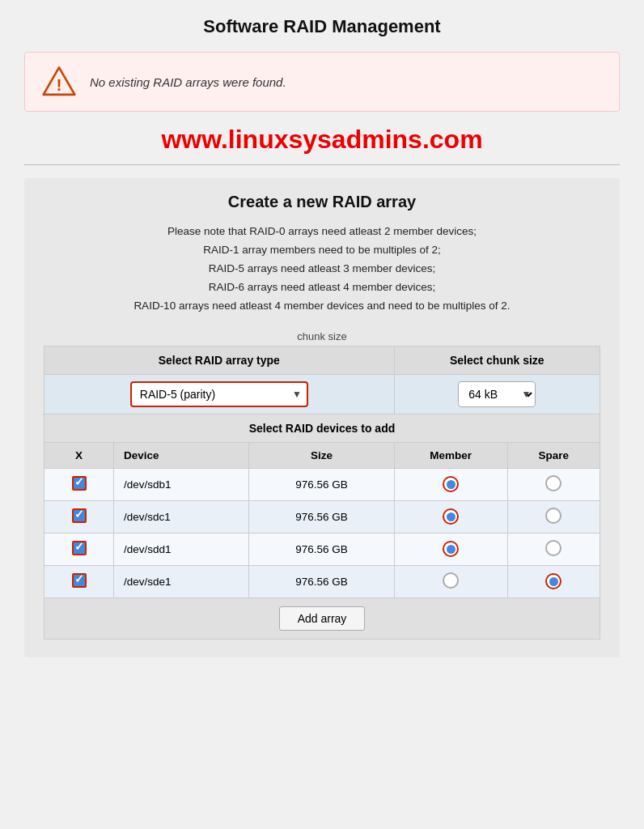  I want to click on chunk-label: chunk size, so click(322, 337).